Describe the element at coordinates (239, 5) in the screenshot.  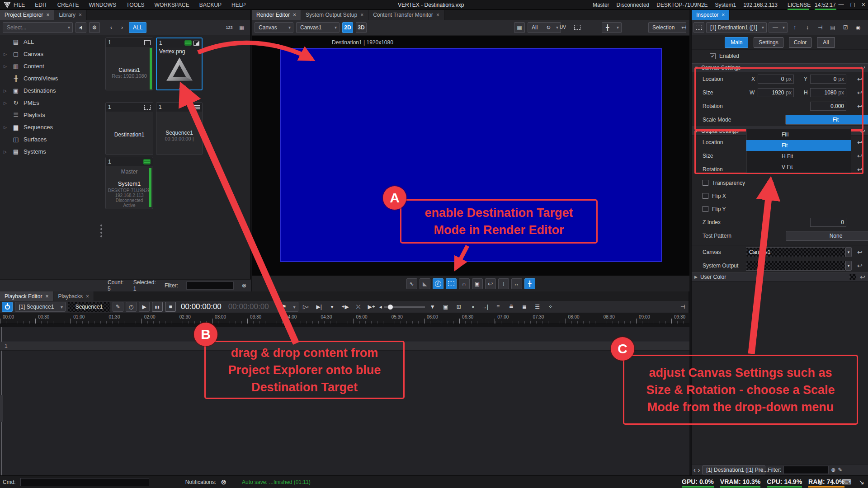
I see `menu-help: HELP` at that location.